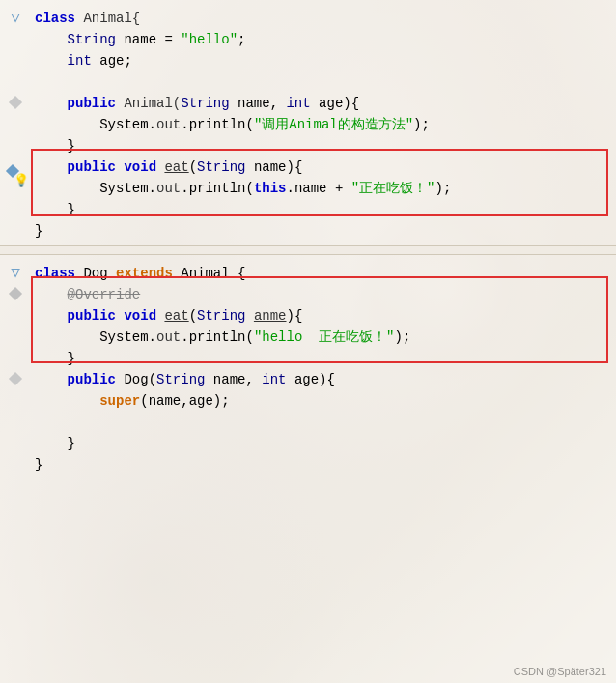 The width and height of the screenshot is (616, 683). Describe the element at coordinates (297, 103) in the screenshot. I see `type-int-5: int` at that location.